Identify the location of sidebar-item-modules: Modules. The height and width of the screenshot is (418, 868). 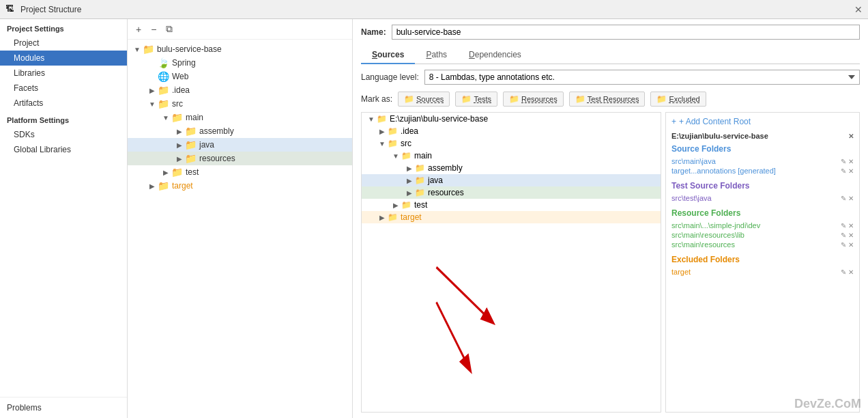
(63, 58).